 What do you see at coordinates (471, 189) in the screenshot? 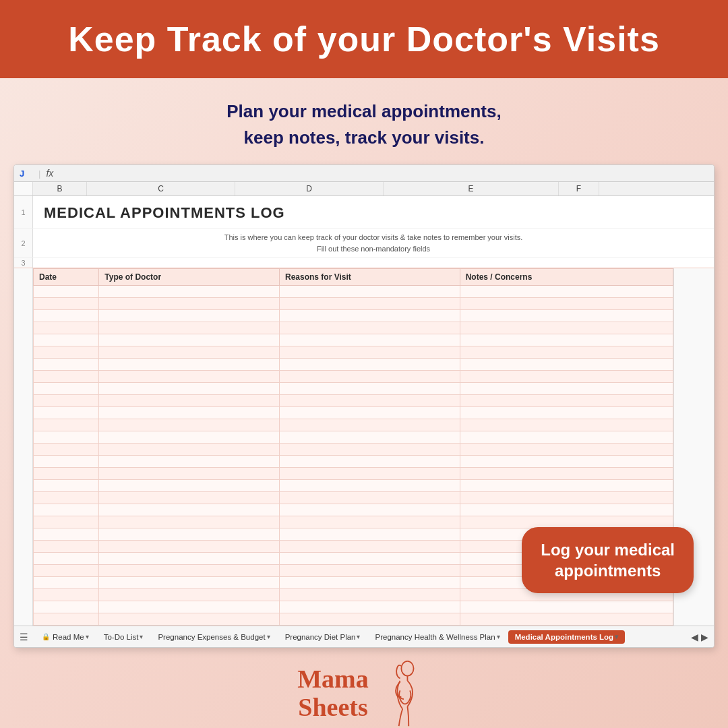
I see `col-header-e: E` at bounding box center [471, 189].